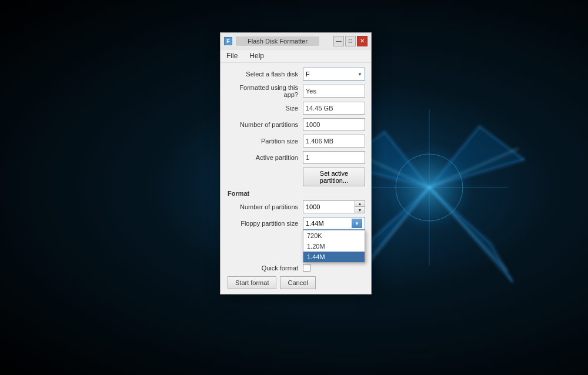 The image size is (588, 375). Describe the element at coordinates (296, 223) in the screenshot. I see `floppy-size-row: Floppy partition size 1.44M ▼ 720K 1.20M…` at that location.